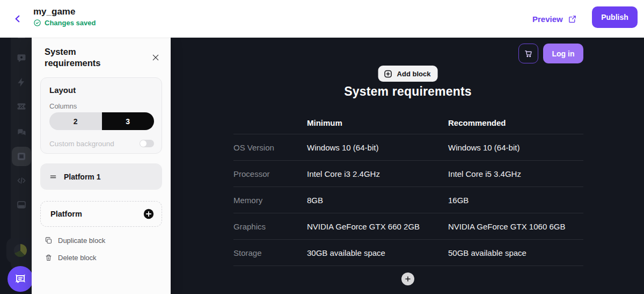  Describe the element at coordinates (378, 123) in the screenshot. I see `header-minimum: Minimum` at that location.